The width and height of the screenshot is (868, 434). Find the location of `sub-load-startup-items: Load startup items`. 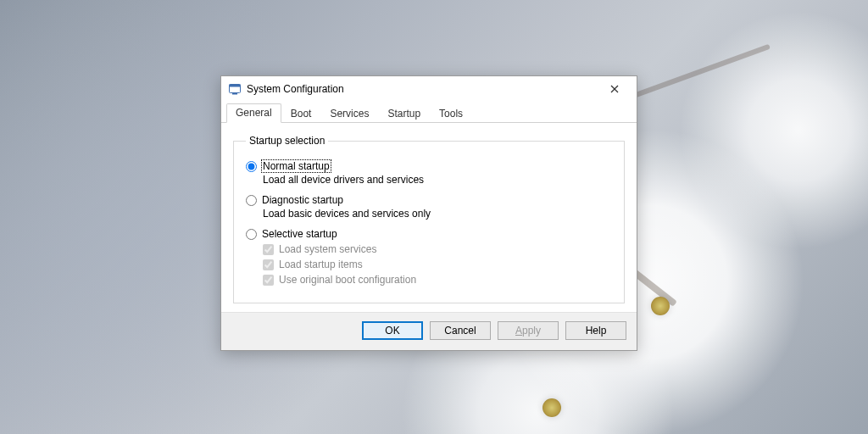

sub-load-startup-items: Load startup items is located at coordinates (437, 264).